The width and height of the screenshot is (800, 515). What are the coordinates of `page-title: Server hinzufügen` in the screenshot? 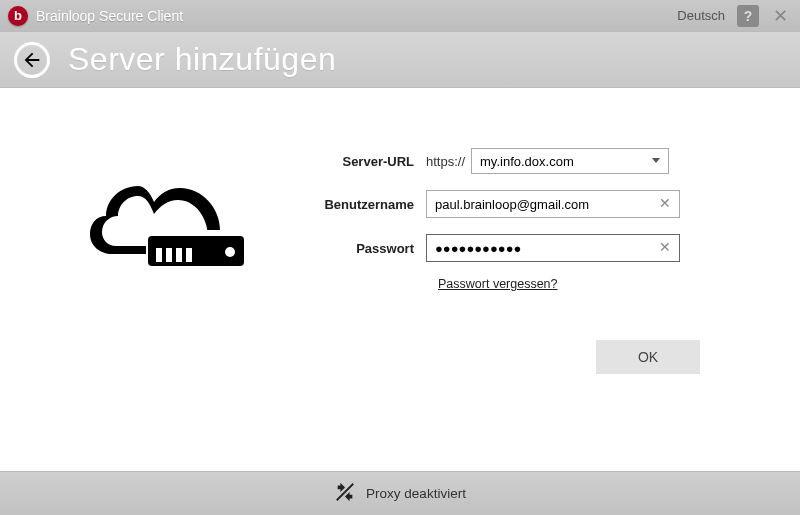 It's located at (202, 60).